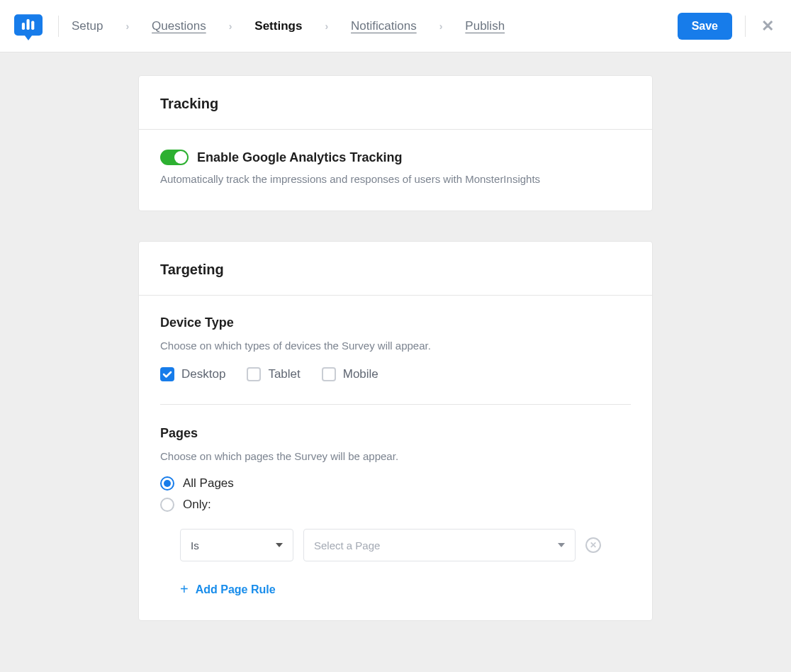  What do you see at coordinates (705, 26) in the screenshot?
I see `save-button: Save` at bounding box center [705, 26].